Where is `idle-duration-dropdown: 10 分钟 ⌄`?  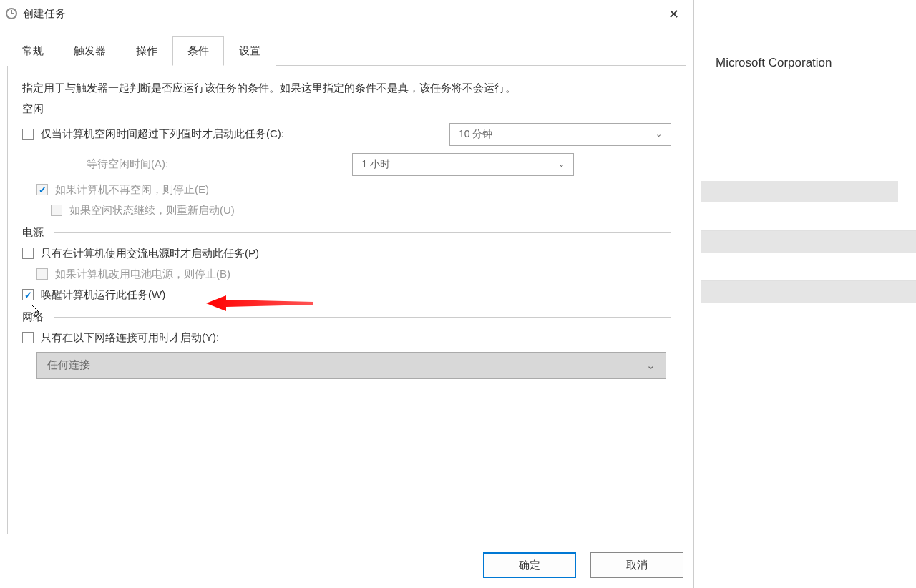
idle-duration-dropdown: 10 分钟 ⌄ is located at coordinates (560, 134).